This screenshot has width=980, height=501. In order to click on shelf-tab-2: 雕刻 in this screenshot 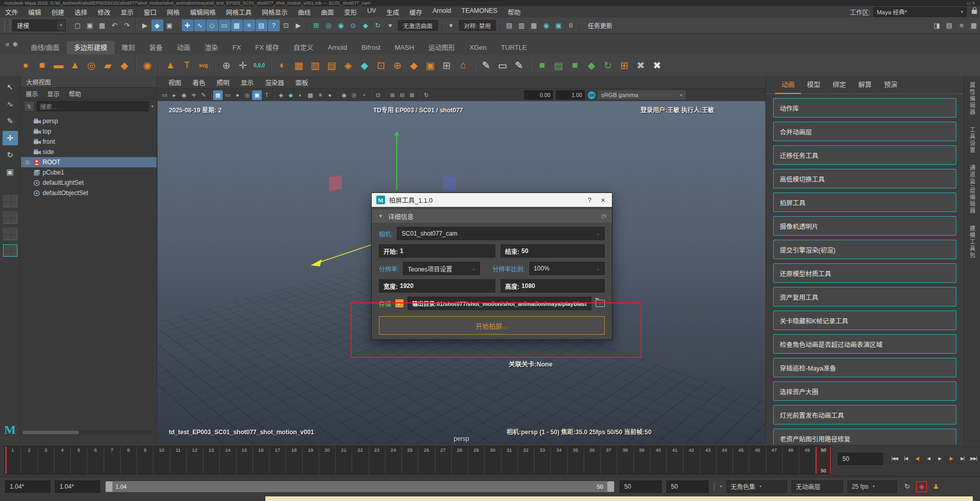, I will do `click(128, 48)`.